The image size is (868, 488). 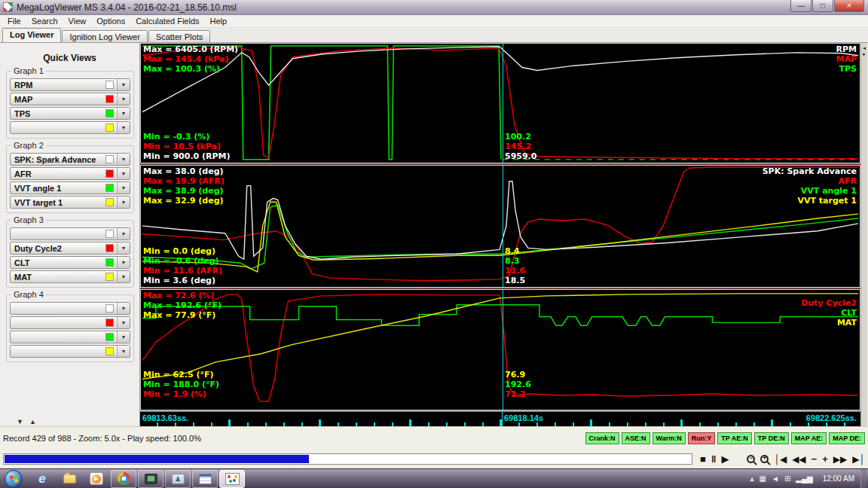 I want to click on show-desktop-button, so click(x=863, y=479).